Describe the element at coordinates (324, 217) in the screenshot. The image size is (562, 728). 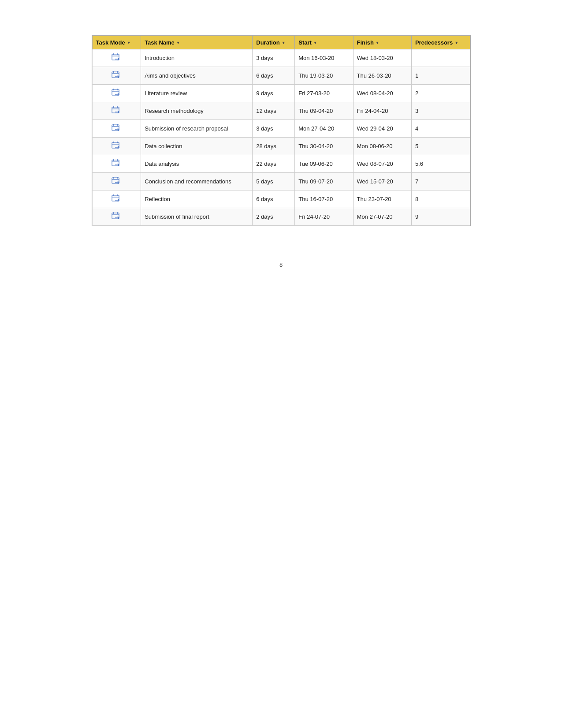
I see `start-cell: Fri 24-07-20` at that location.